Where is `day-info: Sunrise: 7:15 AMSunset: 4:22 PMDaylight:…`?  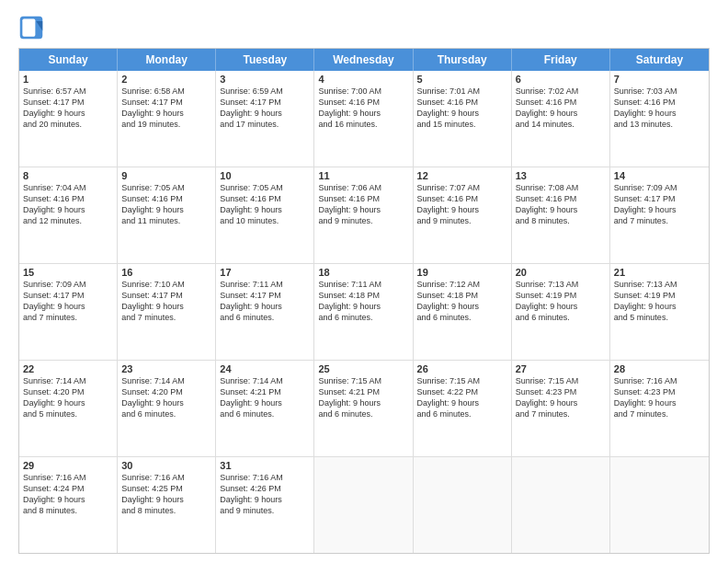 day-info: Sunrise: 7:15 AMSunset: 4:22 PMDaylight:… is located at coordinates (462, 397).